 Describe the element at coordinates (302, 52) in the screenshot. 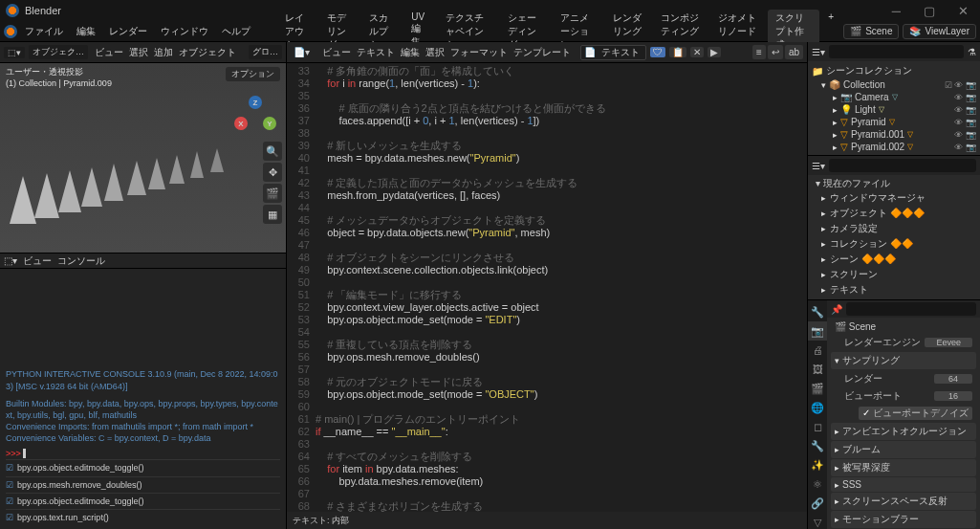

I see `editor-type-icon: 📄▾` at that location.